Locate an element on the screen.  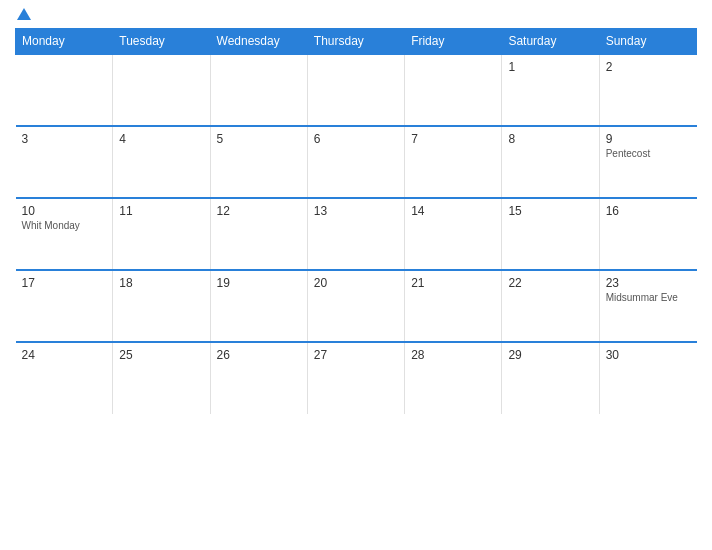
calendar-cell: 30 is located at coordinates (648, 378).